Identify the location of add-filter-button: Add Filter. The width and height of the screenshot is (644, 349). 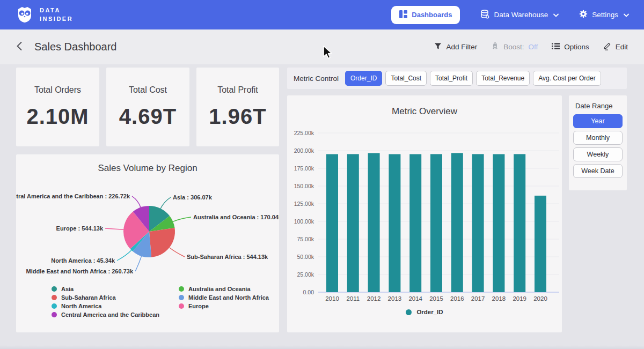
(456, 47).